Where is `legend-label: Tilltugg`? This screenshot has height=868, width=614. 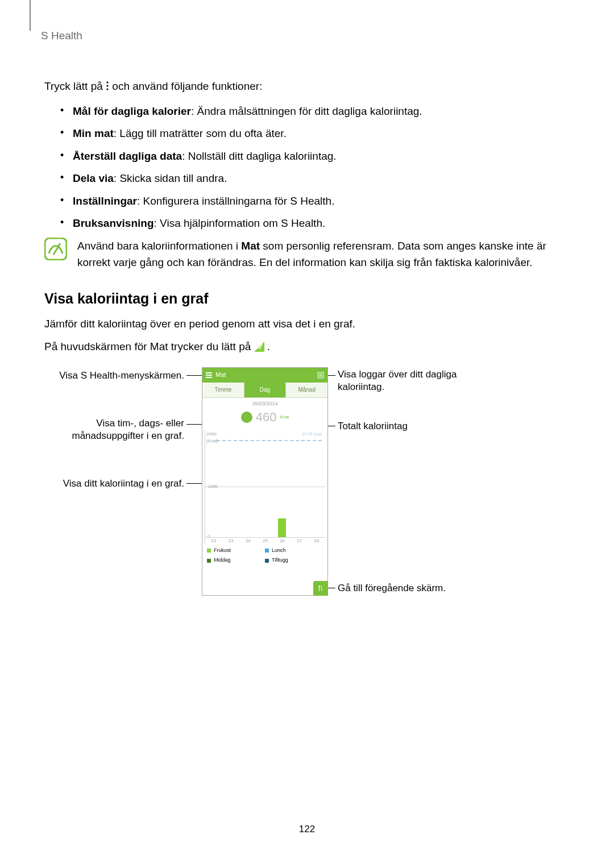
legend-label: Tilltugg is located at coordinates (280, 560).